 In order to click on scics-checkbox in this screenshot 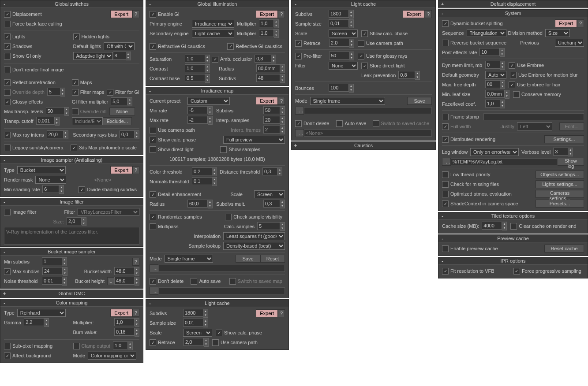, I will do `click(446, 204)`.